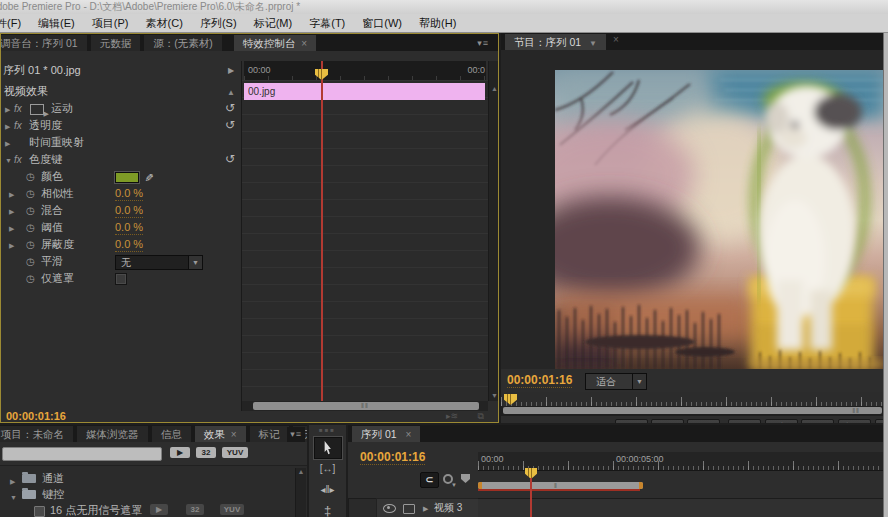 This screenshot has width=888, height=517. What do you see at coordinates (36, 434) in the screenshot?
I see `tab-project: 项目：未命名` at bounding box center [36, 434].